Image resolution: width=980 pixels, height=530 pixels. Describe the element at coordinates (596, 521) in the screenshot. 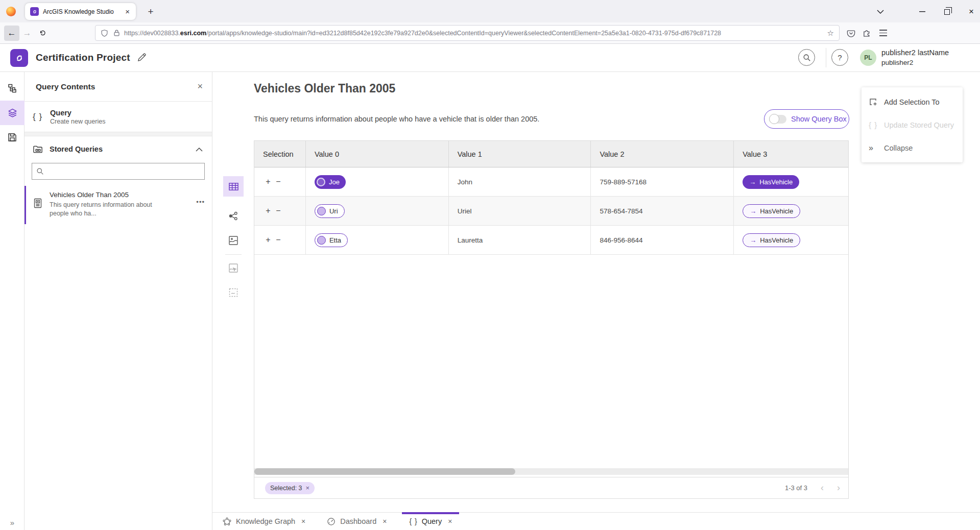

I see `content-tab-bar: Knowledge Graph × Dashboard × { } Query …` at that location.